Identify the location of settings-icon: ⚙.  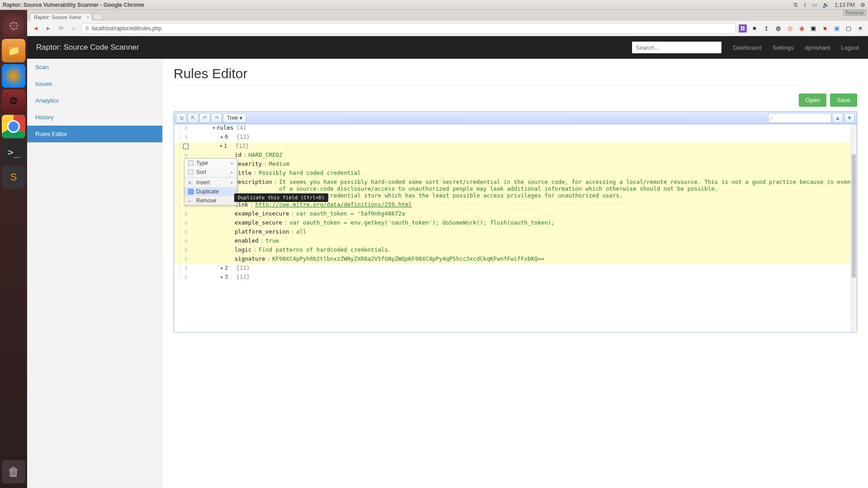
(14, 101).